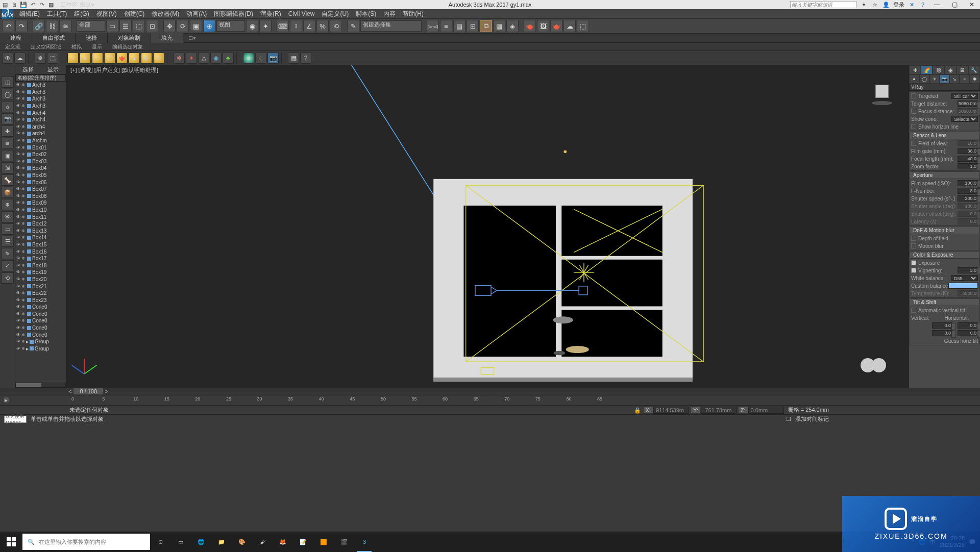  Describe the element at coordinates (41, 78) in the screenshot. I see `scene-list-header: 名称(按升序排序)` at that location.